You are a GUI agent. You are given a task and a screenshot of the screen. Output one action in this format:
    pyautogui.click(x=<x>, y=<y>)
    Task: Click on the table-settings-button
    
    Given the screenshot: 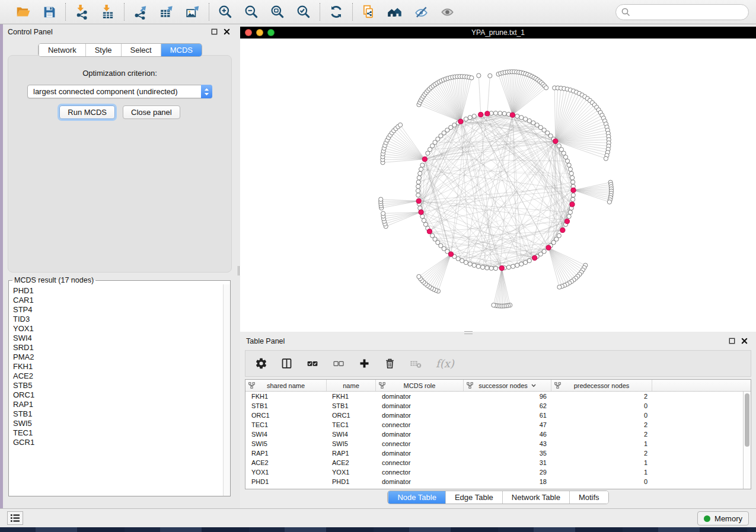 What is the action you would take?
    pyautogui.click(x=261, y=364)
    